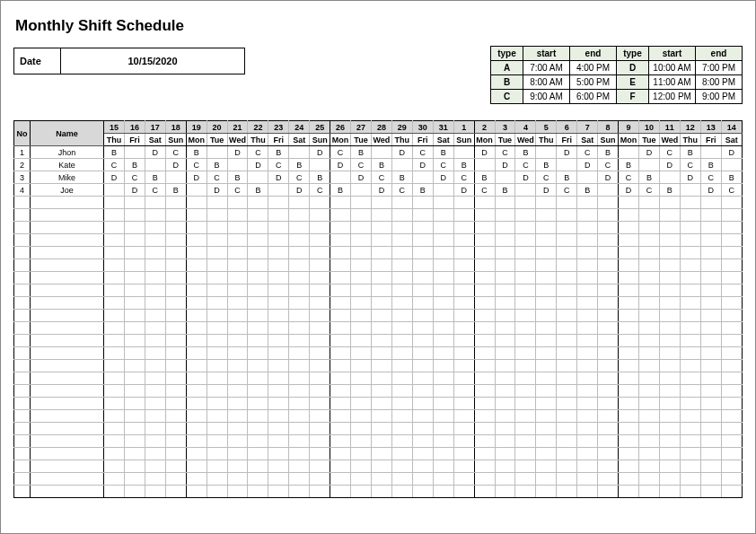  Describe the element at coordinates (485, 127) in the screenshot. I see `col-header-day: 2` at that location.